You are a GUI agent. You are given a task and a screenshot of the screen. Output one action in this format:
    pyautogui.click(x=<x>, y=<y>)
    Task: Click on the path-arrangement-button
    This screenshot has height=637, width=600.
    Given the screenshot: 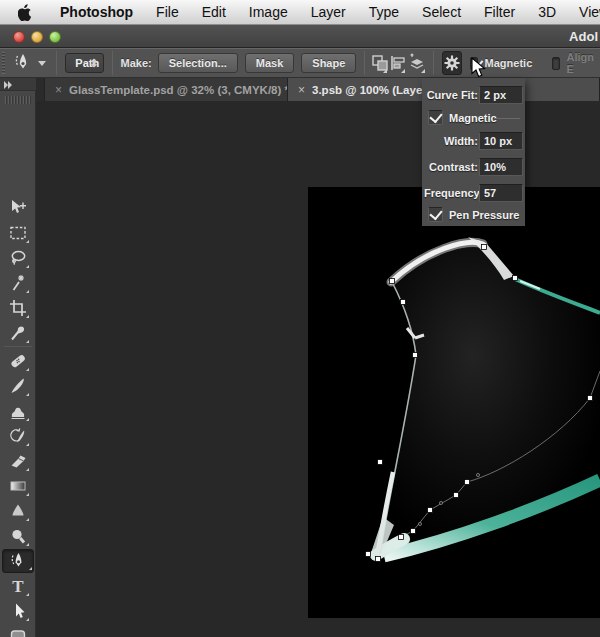 What is the action you would take?
    pyautogui.click(x=417, y=63)
    